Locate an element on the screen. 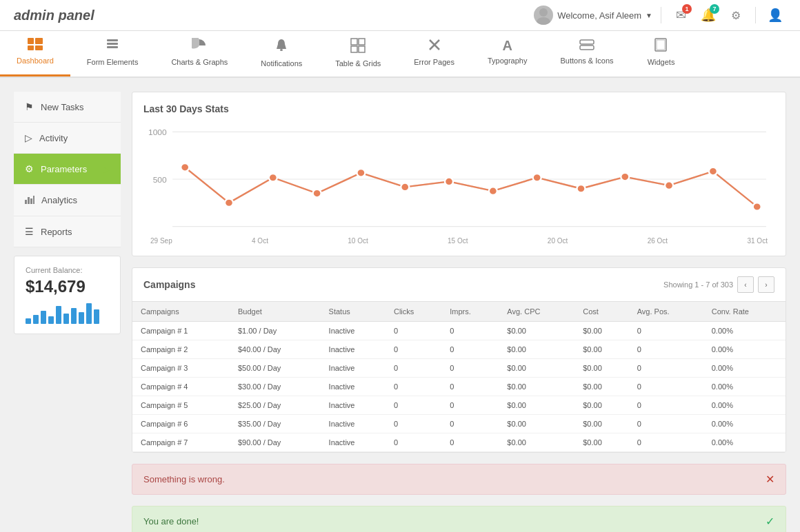 The width and height of the screenshot is (800, 532). table-row: Campaign # 2$40.00 / DayInactive00$0.00$… is located at coordinates (459, 350).